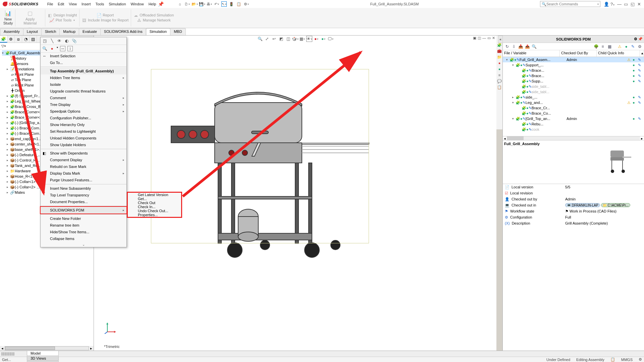 The image size is (644, 362). I want to click on ctx-top-level-transparency: Top Level Transparency, so click(84, 195).